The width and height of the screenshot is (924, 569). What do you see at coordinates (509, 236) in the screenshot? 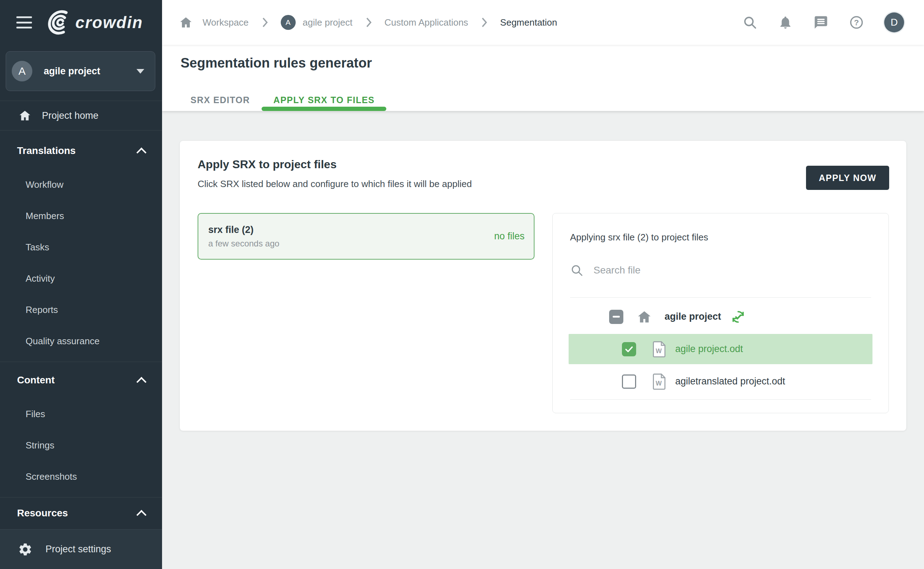
I see `srx-file-badge: no files` at bounding box center [509, 236].